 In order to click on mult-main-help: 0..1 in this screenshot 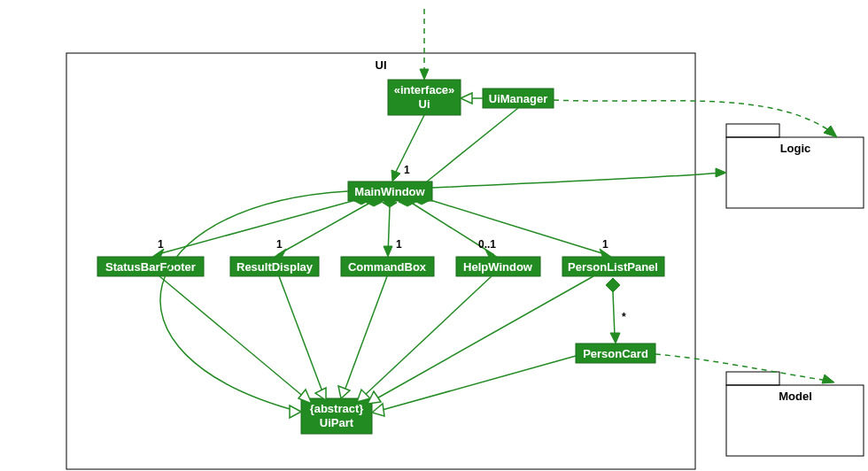, I will do `click(487, 244)`.